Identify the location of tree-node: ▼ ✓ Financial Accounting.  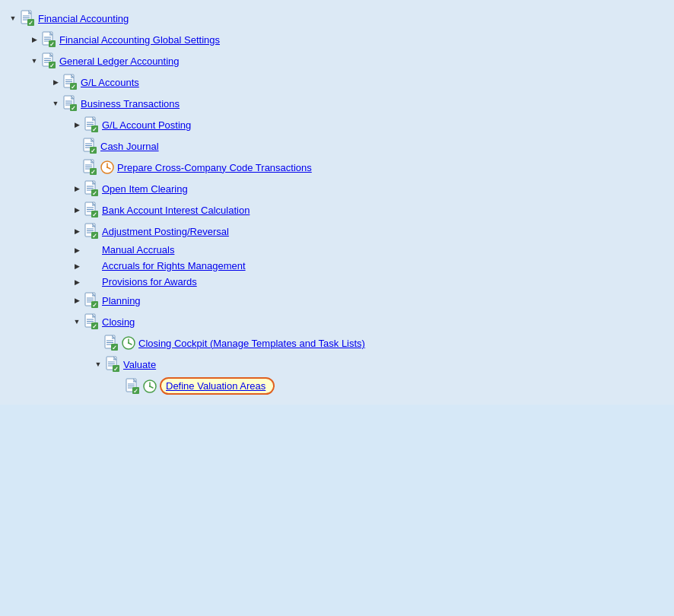
(337, 18).